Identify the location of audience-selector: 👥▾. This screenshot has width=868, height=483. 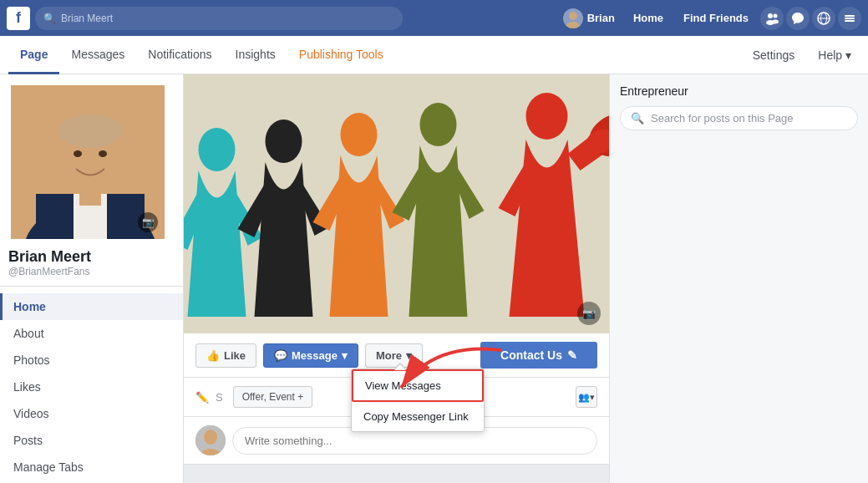
(586, 397).